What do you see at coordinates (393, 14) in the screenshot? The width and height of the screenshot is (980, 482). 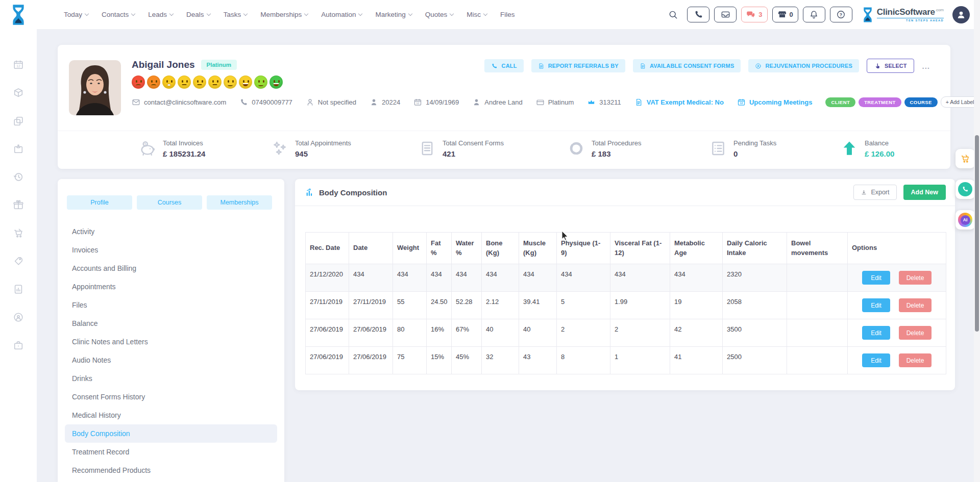 I see `nav-item-marketing: Marketing` at bounding box center [393, 14].